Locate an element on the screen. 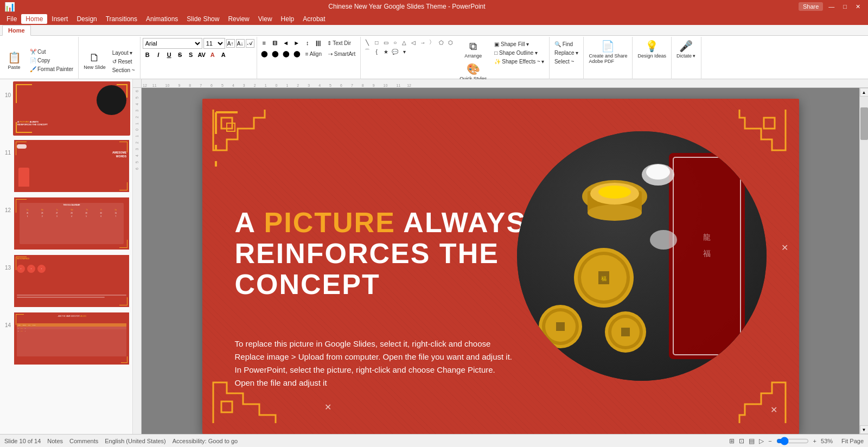 This screenshot has width=868, height=447. italic-button: I is located at coordinates (158, 55).